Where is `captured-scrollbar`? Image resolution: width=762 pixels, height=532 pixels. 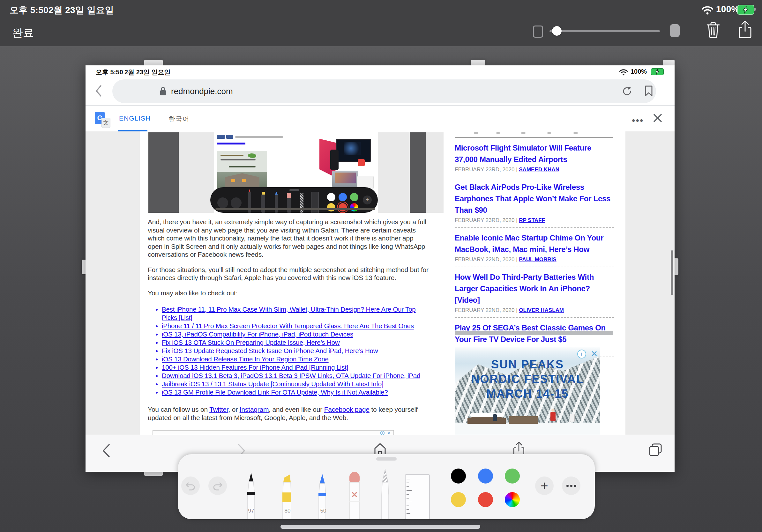
captured-scrollbar is located at coordinates (672, 273).